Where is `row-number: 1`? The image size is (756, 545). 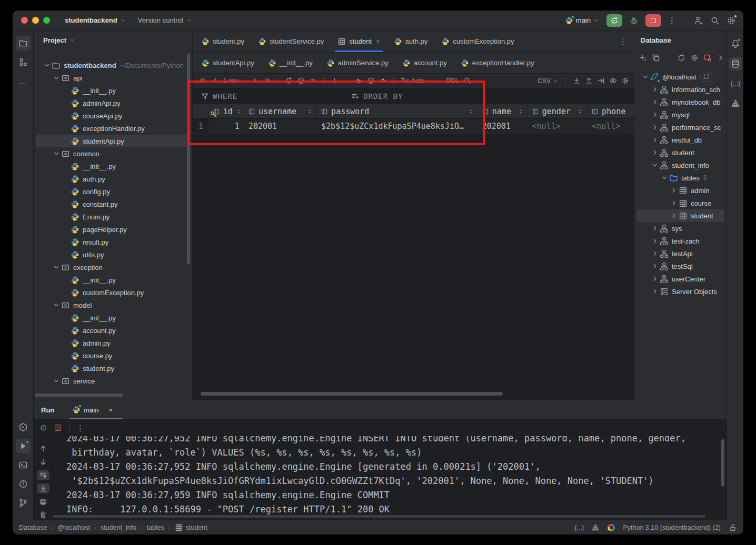 row-number: 1 is located at coordinates (201, 126).